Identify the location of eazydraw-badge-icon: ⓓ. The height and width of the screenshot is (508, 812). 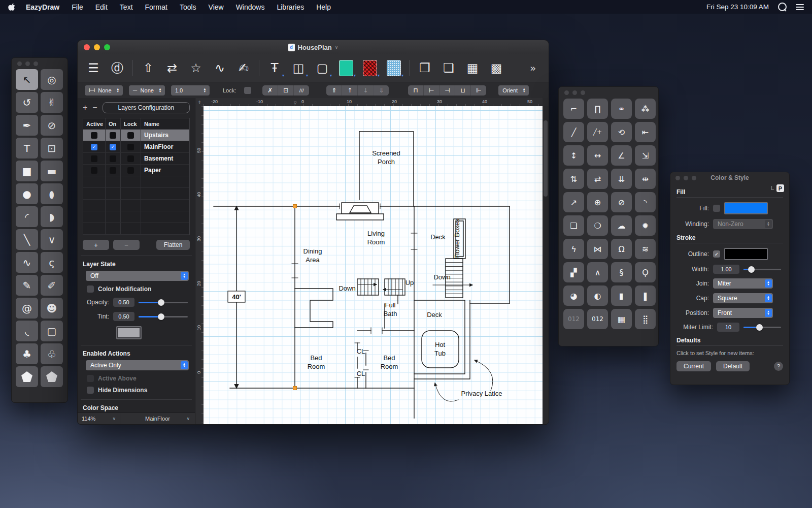
(117, 68).